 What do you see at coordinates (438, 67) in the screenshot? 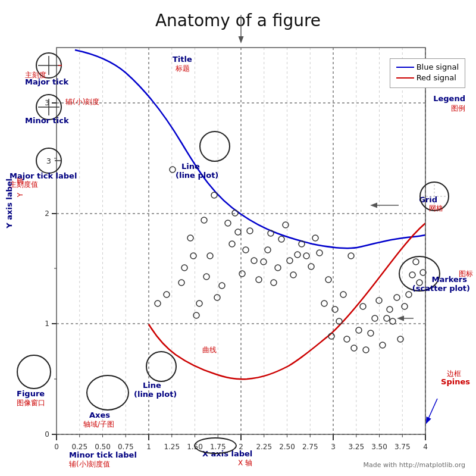
I see `legend-blue-label: Blue signal` at bounding box center [438, 67].